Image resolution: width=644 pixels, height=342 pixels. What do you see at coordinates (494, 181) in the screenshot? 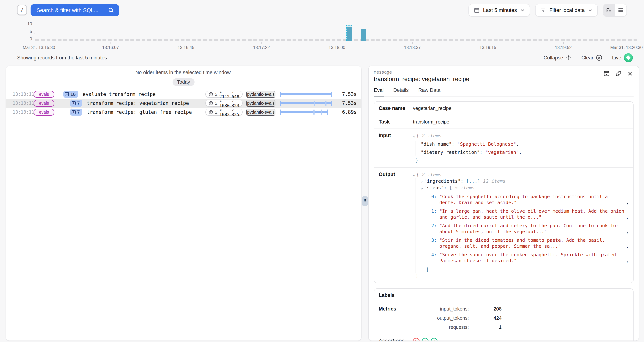
I see `items-count-note: 12 items` at bounding box center [494, 181].